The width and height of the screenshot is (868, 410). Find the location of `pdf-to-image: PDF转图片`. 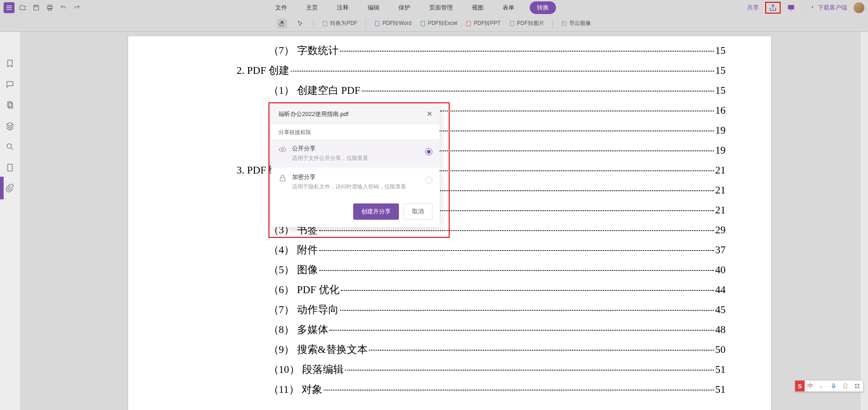

pdf-to-image: PDF转图片 is located at coordinates (527, 24).